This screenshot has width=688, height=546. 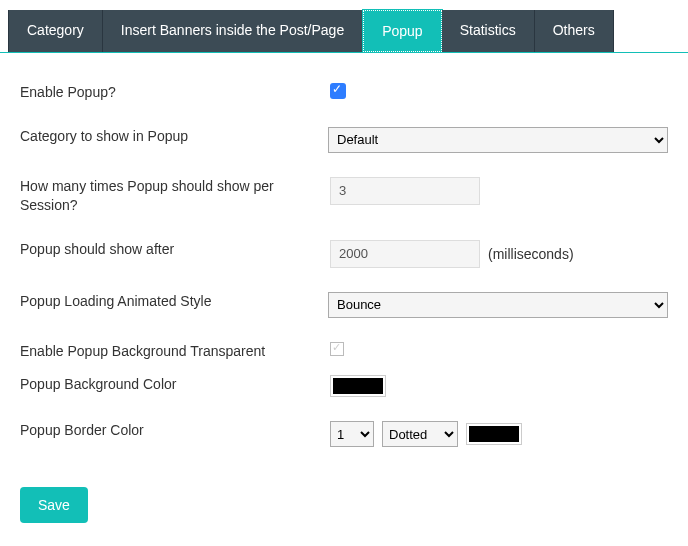 What do you see at coordinates (175, 196) in the screenshot?
I see `session-count-label: How many times Popup should show per Ses…` at bounding box center [175, 196].